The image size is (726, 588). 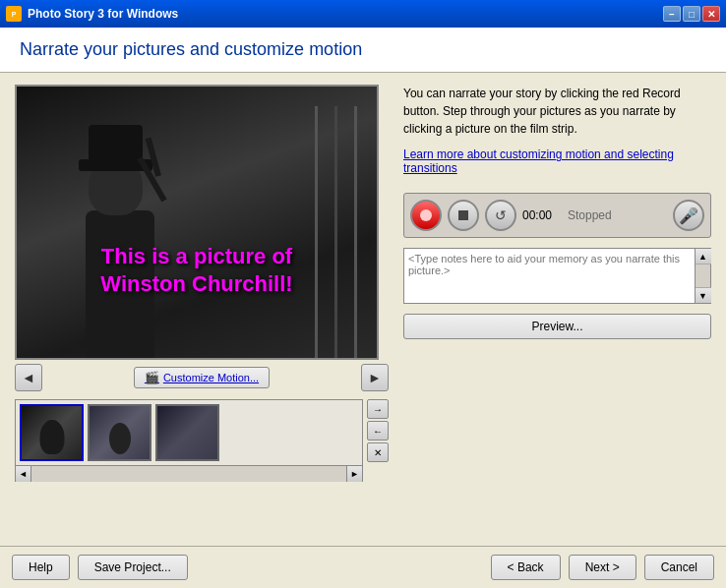 I want to click on page-title: Narrate your pictures and customize moti…, so click(x=363, y=49).